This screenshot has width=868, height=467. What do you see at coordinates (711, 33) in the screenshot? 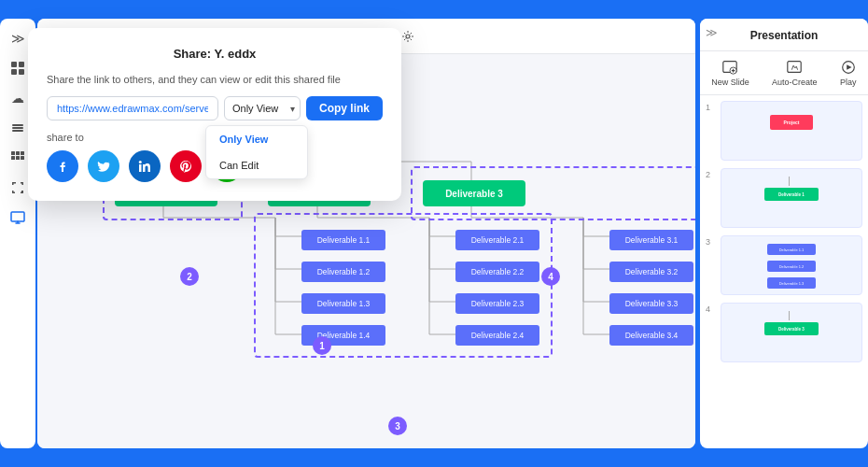
I see `panel-collapse-icon: ≫` at bounding box center [711, 33].